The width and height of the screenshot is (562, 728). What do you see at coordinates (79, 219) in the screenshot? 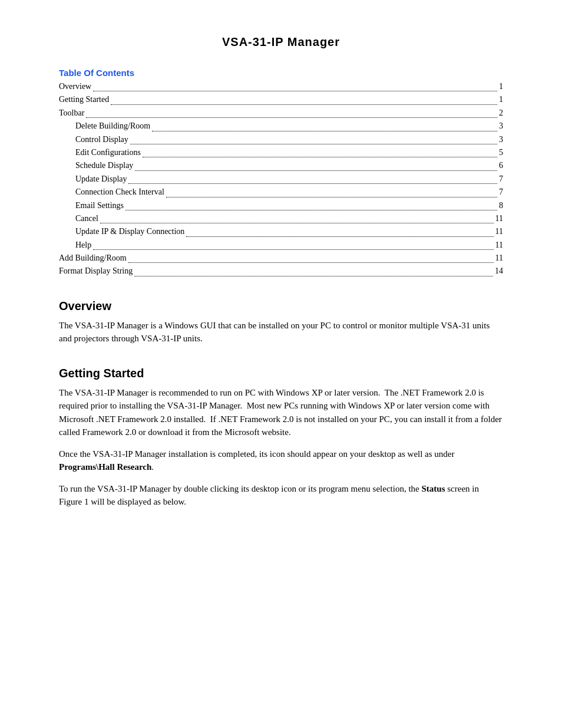
I see `toc-entry-label: Cancel` at bounding box center [79, 219].